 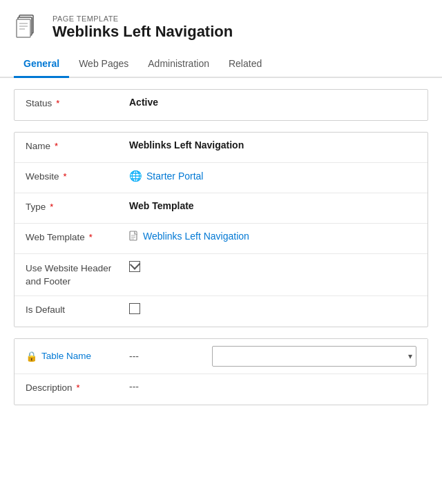 I want to click on tab-related: Related, so click(x=245, y=65).